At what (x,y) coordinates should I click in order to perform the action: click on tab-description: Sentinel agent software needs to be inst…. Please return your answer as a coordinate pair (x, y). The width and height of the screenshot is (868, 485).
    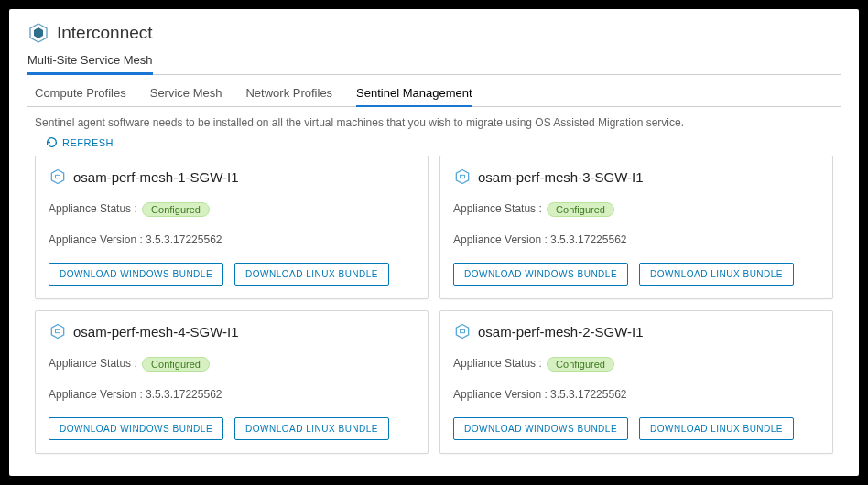
    Looking at the image, I should click on (434, 121).